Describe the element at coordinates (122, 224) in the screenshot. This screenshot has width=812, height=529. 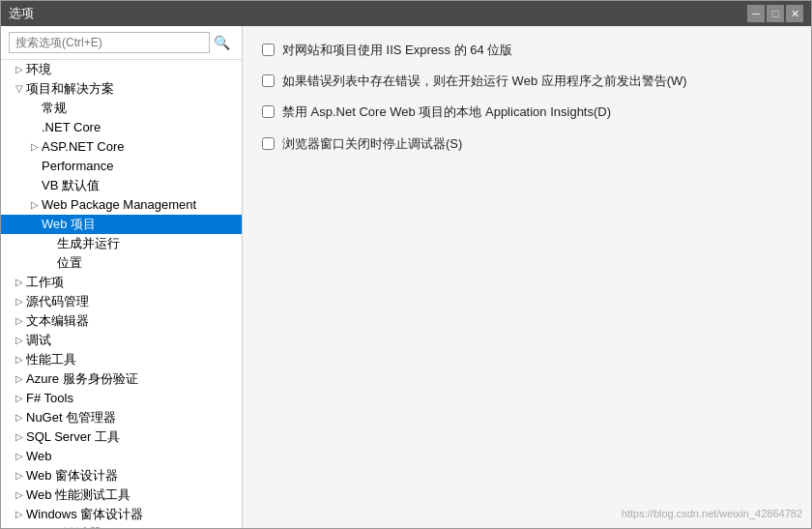
I see `tree-item-web-project: Web 项目` at that location.